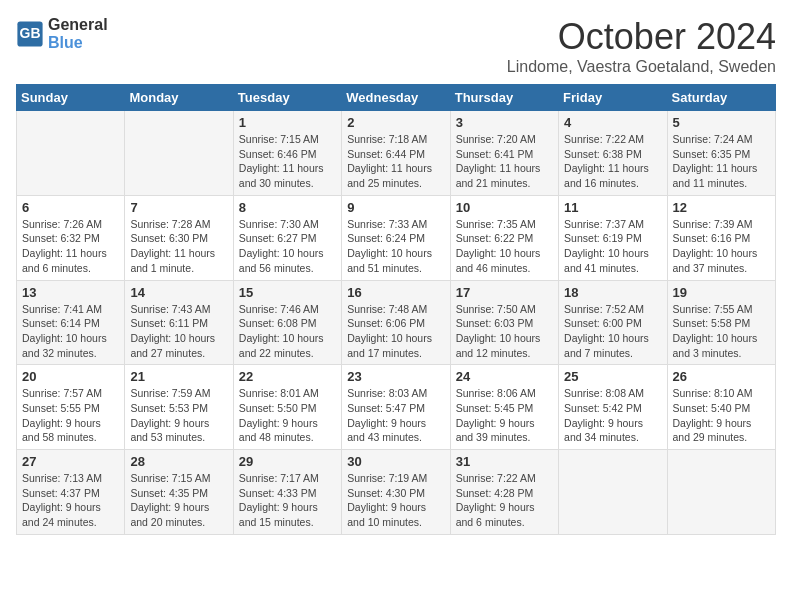  What do you see at coordinates (396, 154) in the screenshot?
I see `calendar-cell: 2Sunrise: 7:18 AM Sunset: 6:44 PM Daylig…` at bounding box center [396, 154].